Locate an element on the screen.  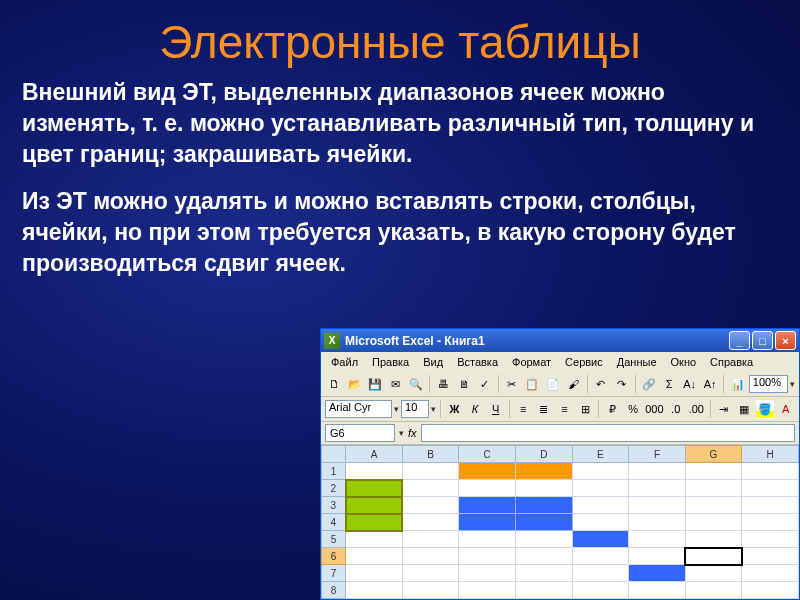
paste-icon: 📄 is located at coordinates (553, 384).